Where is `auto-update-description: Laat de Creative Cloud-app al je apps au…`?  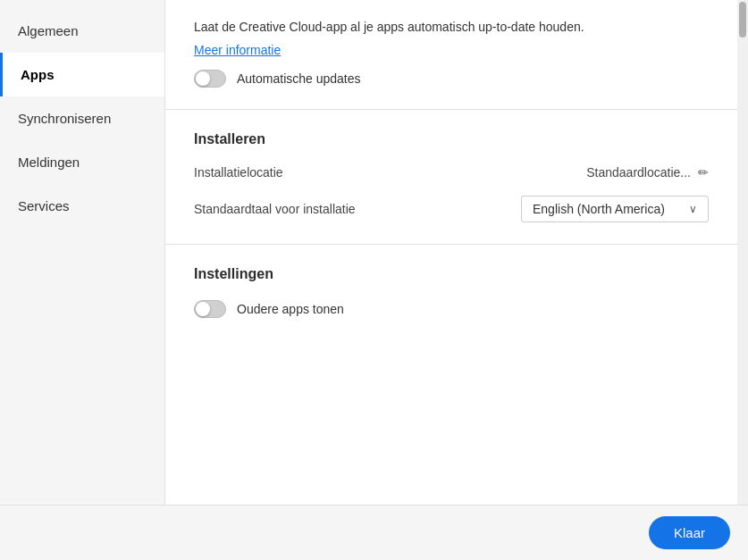 auto-update-description: Laat de Creative Cloud-app al je apps au… is located at coordinates (451, 27).